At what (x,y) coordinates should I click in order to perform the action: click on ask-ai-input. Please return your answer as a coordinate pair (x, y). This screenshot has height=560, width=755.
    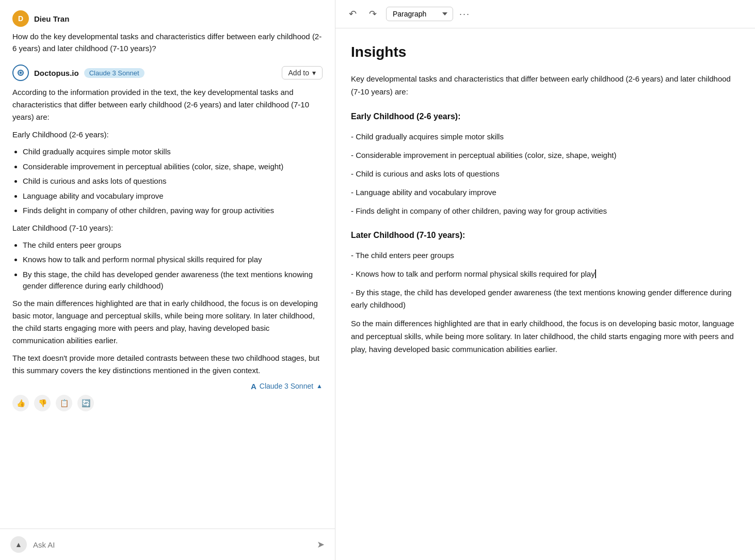
    Looking at the image, I should click on (172, 545).